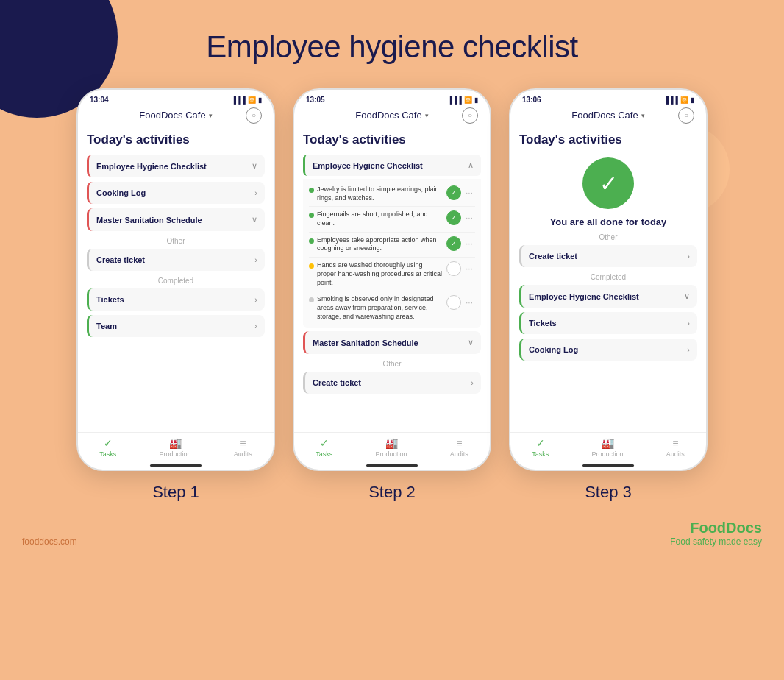 The height and width of the screenshot is (680, 784). I want to click on completed-label-3: Completed, so click(608, 277).